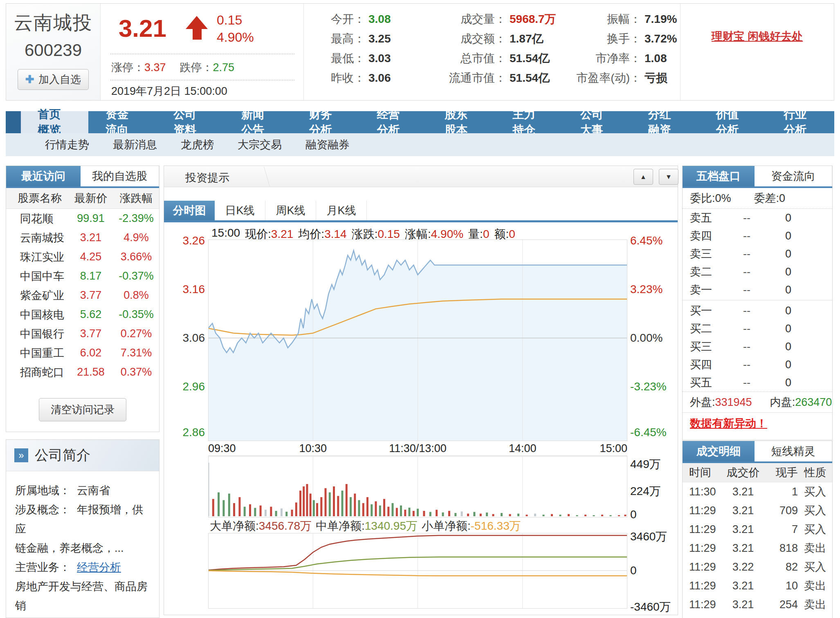 The width and height of the screenshot is (840, 618). What do you see at coordinates (83, 295) in the screenshot?
I see `watchlist-row: 紫金矿业3.770.8%` at bounding box center [83, 295].